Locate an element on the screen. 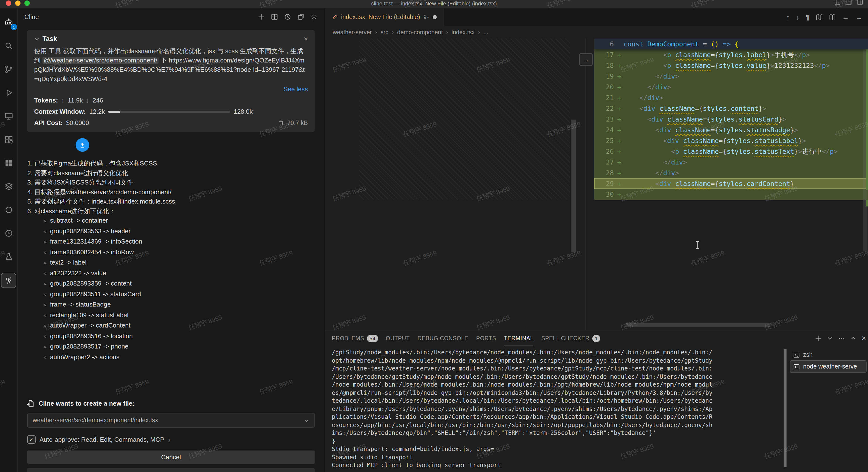 The width and height of the screenshot is (868, 472). mcp-servers-icon is located at coordinates (274, 17).